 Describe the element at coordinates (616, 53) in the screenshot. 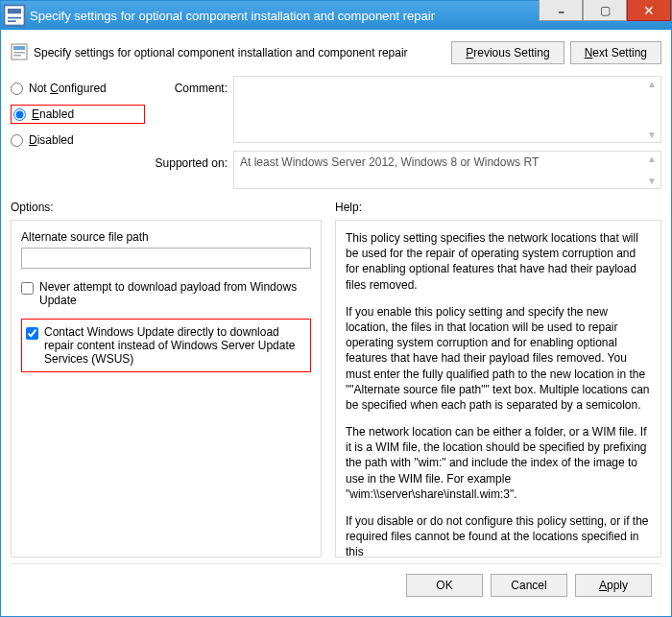

I see `next-setting-button: Next Setting` at that location.